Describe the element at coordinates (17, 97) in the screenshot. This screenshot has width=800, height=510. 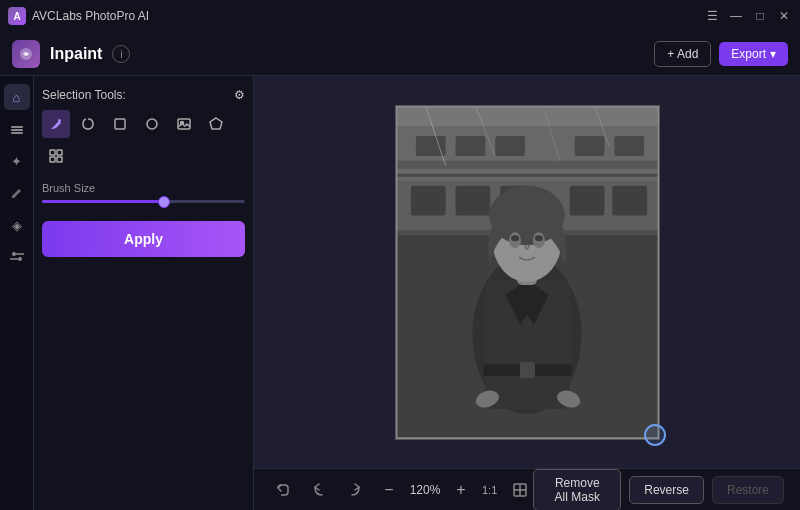
I see `rail-icon-home: ⌂` at that location.